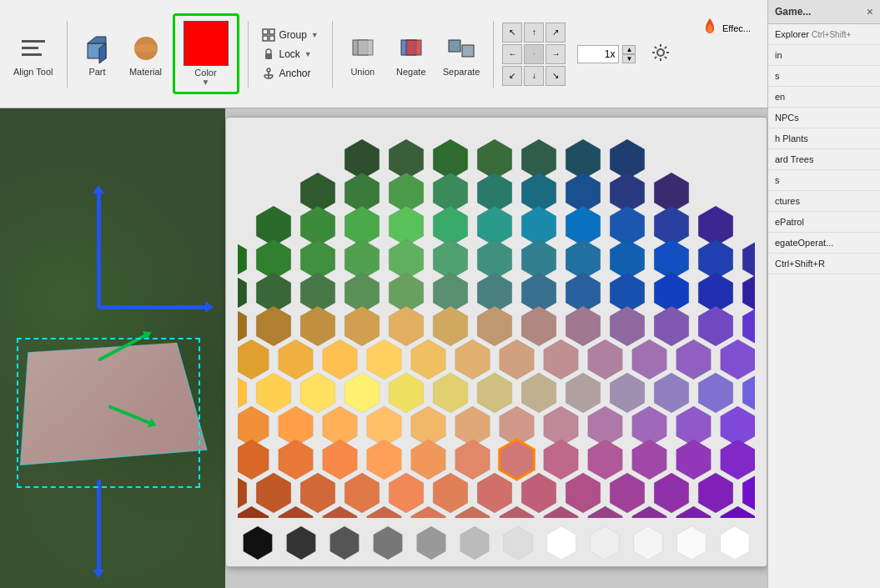  What do you see at coordinates (290, 35) in the screenshot?
I see `group-button: Group ▼` at bounding box center [290, 35].